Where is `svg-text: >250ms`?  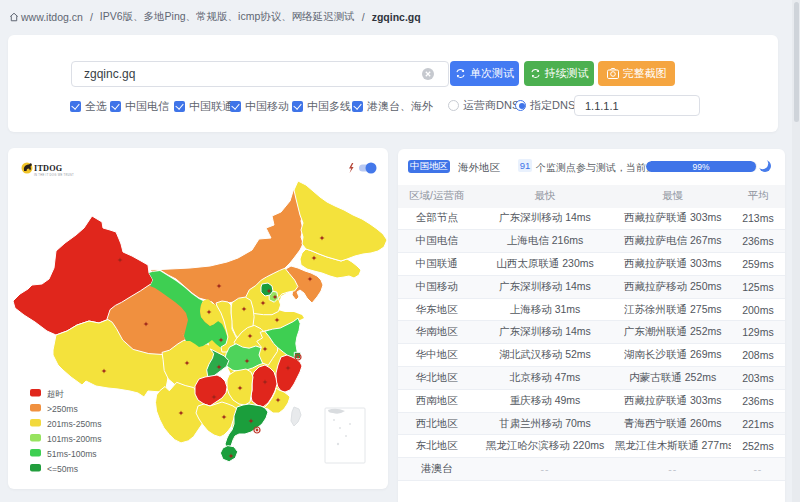
svg-text: >250ms is located at coordinates (62, 409).